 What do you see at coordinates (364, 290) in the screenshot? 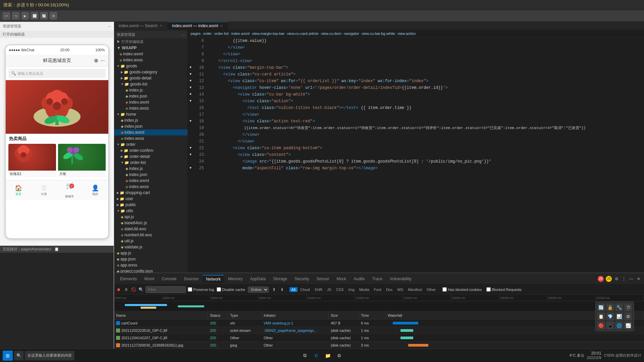
I see `filter-tab-media: Media` at bounding box center [364, 290].